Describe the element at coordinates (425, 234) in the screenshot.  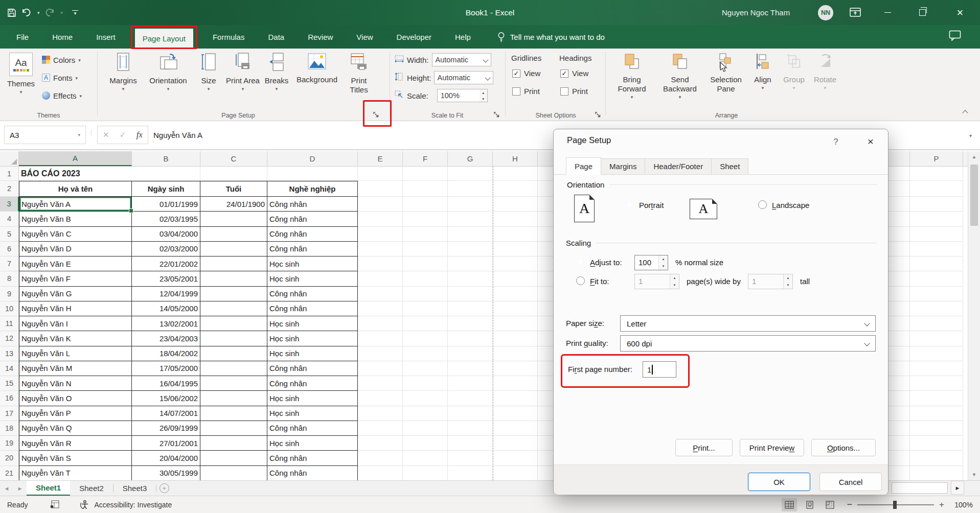
I see `cell-F5` at that location.